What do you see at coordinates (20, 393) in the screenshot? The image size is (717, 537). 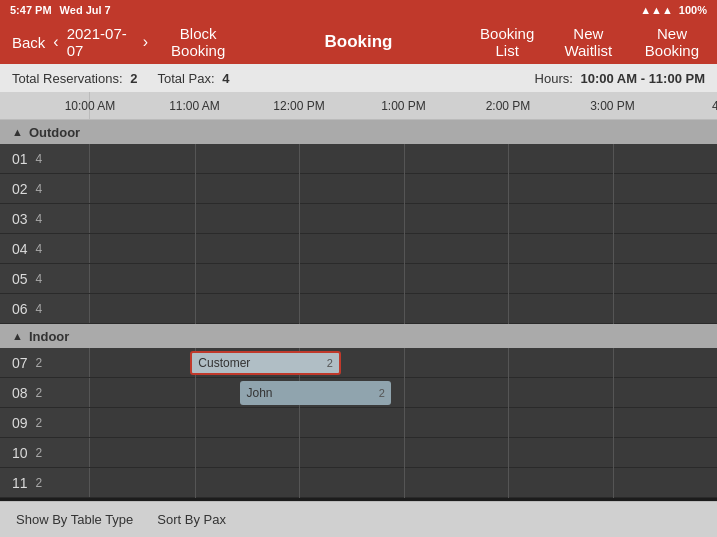 I see `table-number: 08` at bounding box center [20, 393].